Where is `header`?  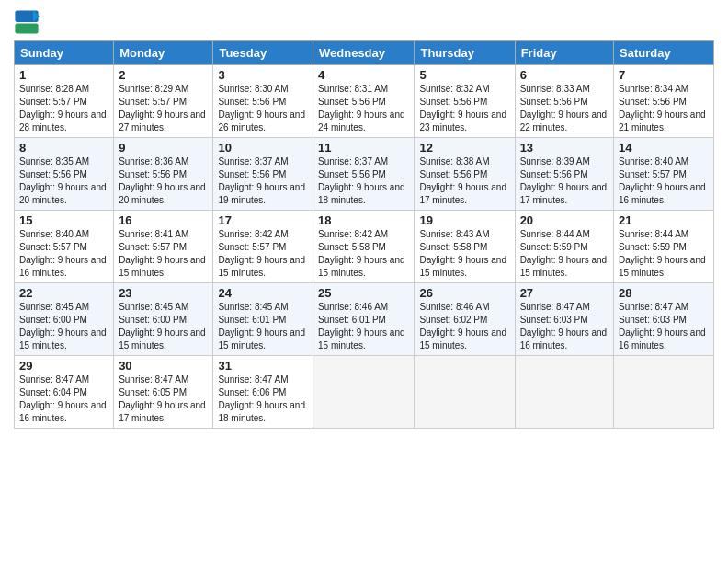 header is located at coordinates (364, 22).